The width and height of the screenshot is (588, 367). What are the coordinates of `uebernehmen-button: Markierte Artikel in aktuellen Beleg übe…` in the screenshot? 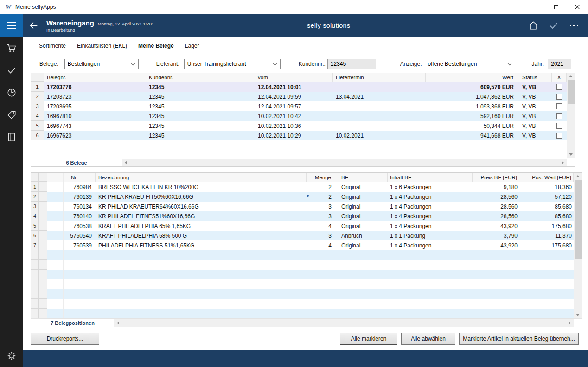 It's located at (519, 339).